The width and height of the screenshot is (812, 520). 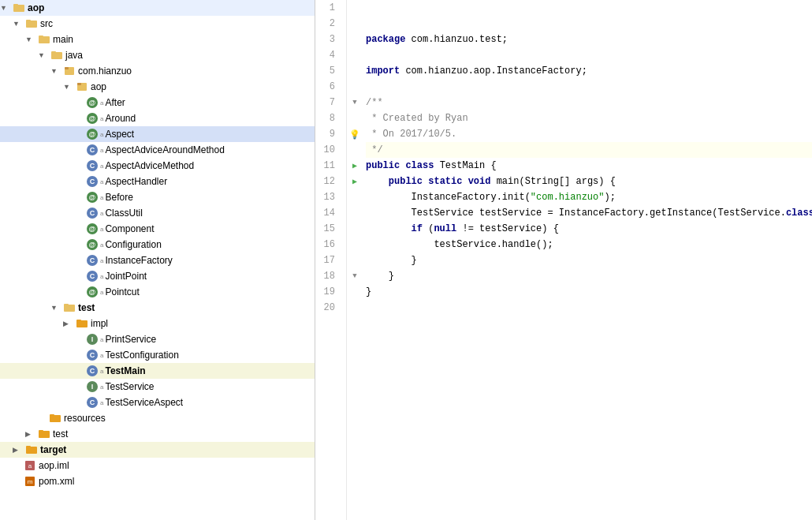 What do you see at coordinates (158, 229) in the screenshot?
I see `tree-item-Component: @aComponent` at bounding box center [158, 229].